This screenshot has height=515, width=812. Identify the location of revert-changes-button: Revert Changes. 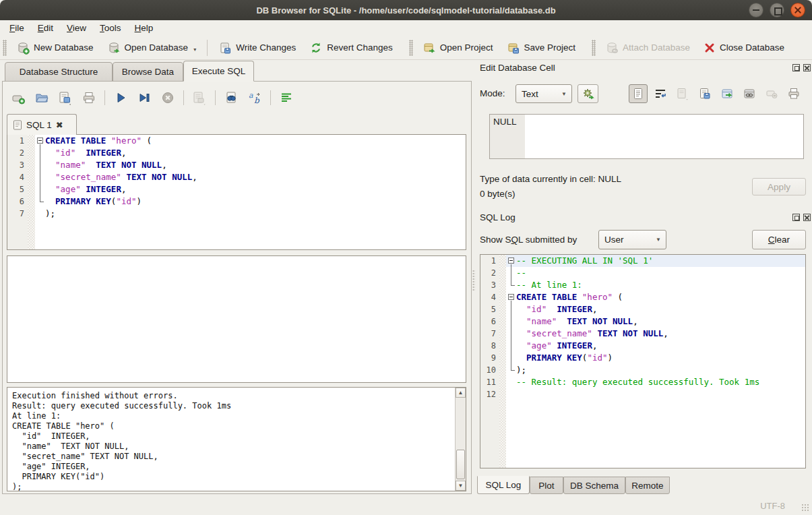
(351, 48).